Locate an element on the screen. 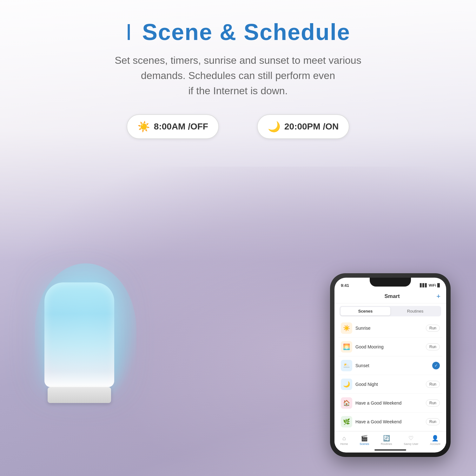  run-btn-sunrise: Run is located at coordinates (433, 328).